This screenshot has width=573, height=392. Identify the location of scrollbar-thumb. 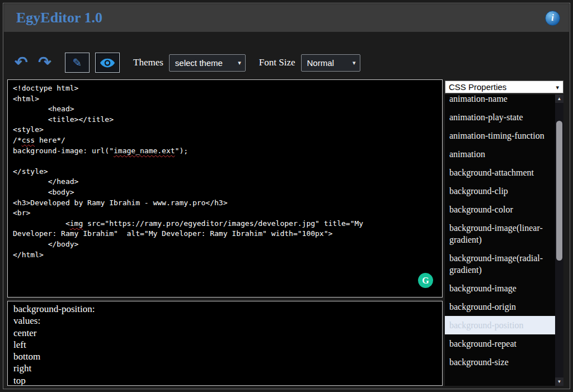
(560, 191).